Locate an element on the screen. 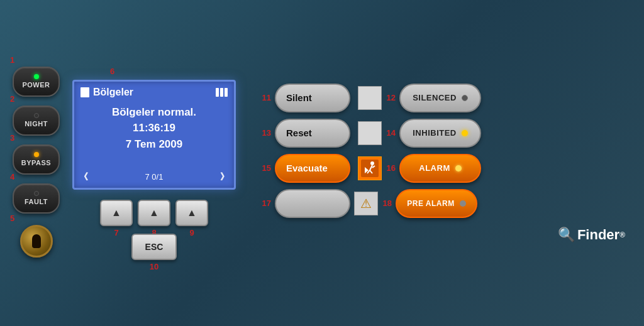  power-number: 1 is located at coordinates (13, 60).